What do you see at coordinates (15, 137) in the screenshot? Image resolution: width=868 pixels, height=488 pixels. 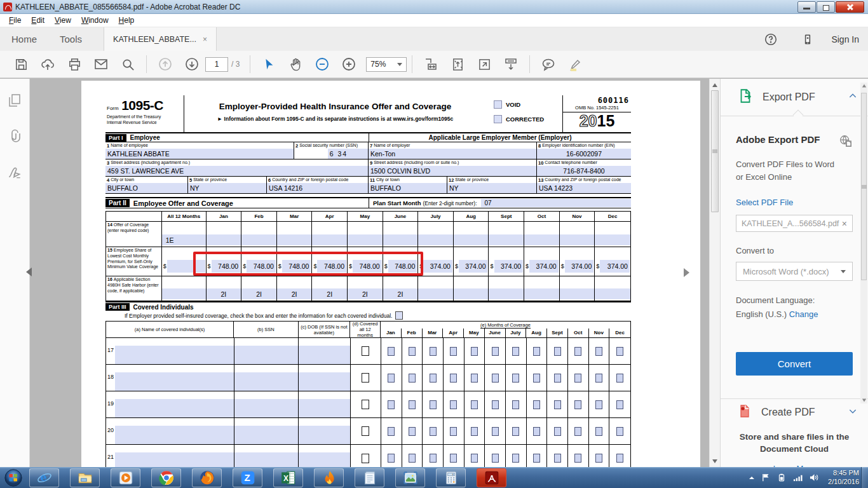 I see `attachments-icon` at bounding box center [15, 137].